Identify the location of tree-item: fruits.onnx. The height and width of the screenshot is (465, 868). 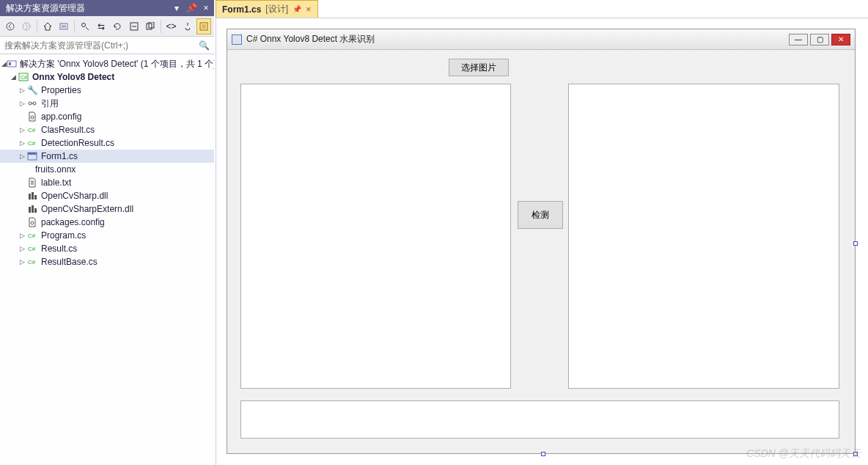
(107, 169).